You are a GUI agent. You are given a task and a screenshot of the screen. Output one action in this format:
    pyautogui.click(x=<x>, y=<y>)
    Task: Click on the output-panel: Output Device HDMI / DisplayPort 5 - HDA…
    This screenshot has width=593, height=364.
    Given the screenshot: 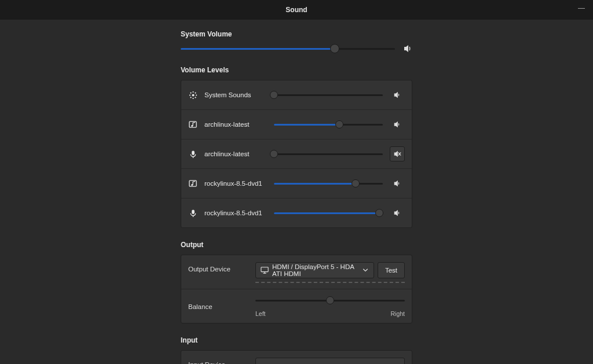 What is the action you would take?
    pyautogui.click(x=296, y=289)
    